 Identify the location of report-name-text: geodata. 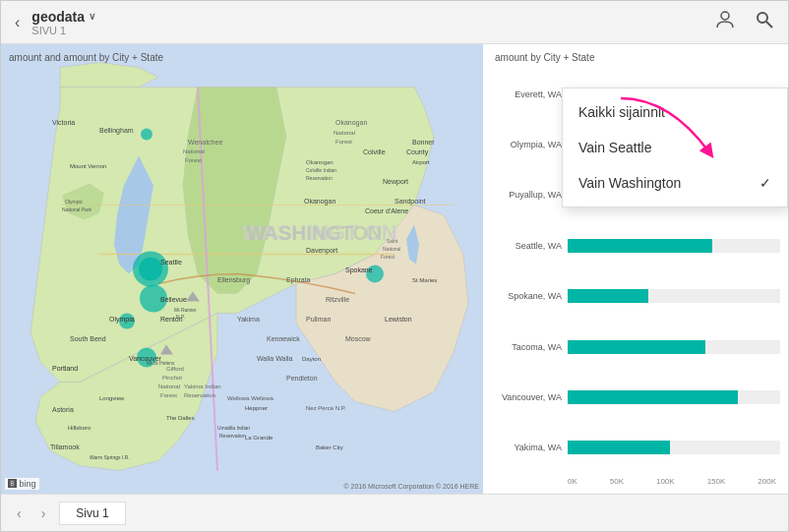
(58, 17).